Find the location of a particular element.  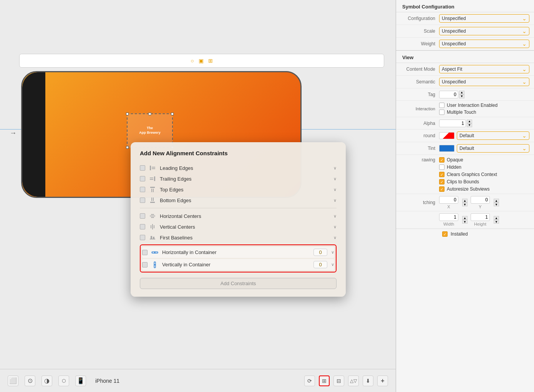

width-input: 1 is located at coordinates (449, 217).